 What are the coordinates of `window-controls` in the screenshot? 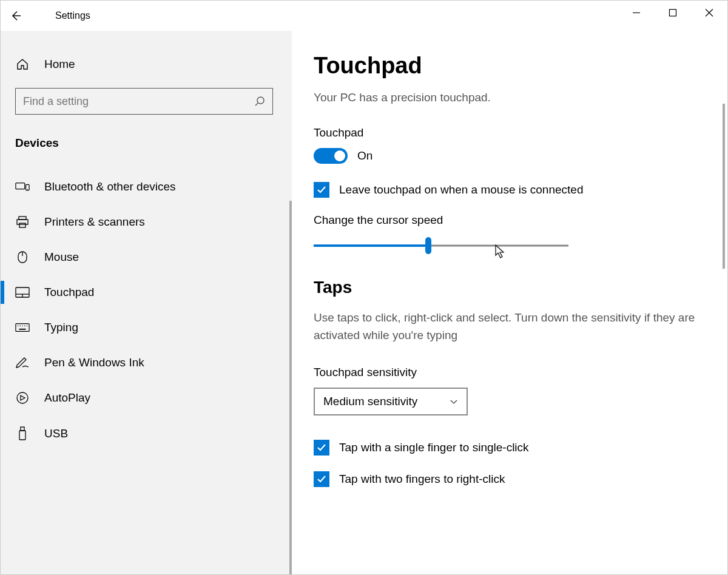 It's located at (673, 13).